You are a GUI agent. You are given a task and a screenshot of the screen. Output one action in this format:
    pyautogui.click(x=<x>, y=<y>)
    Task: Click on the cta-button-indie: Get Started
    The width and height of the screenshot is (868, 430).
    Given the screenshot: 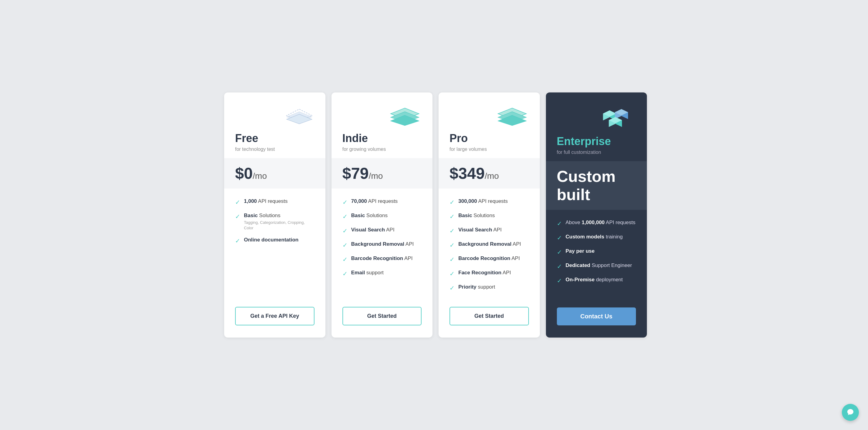 What is the action you would take?
    pyautogui.click(x=382, y=316)
    